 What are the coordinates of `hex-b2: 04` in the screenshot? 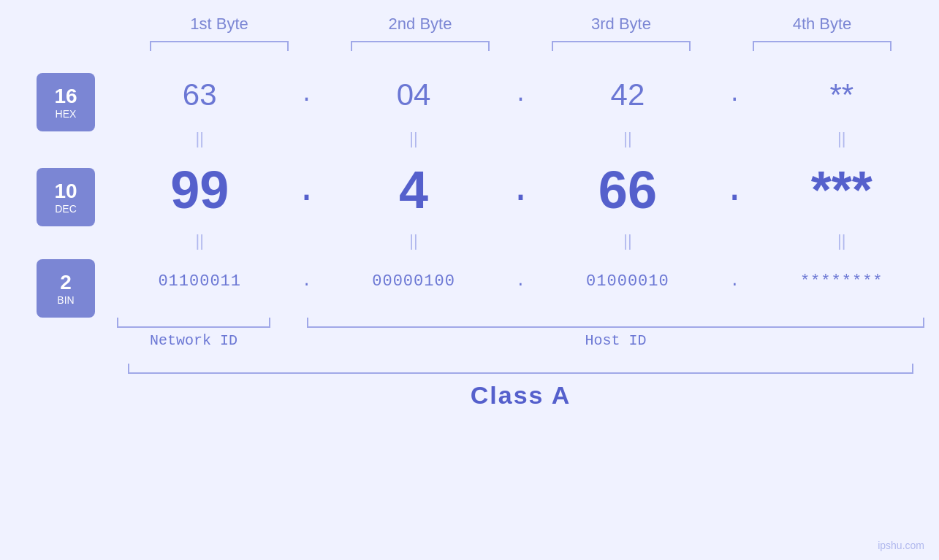 It's located at (414, 95).